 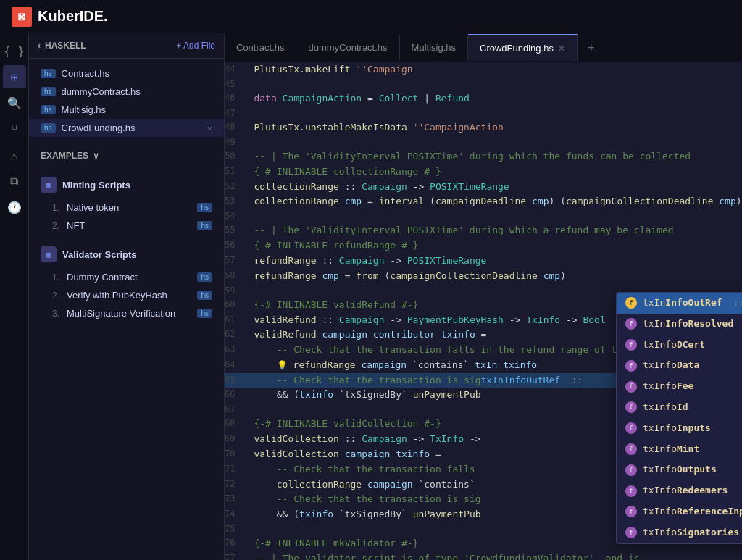 What do you see at coordinates (631, 511) in the screenshot?
I see `ac-icon-10: f` at bounding box center [631, 511].